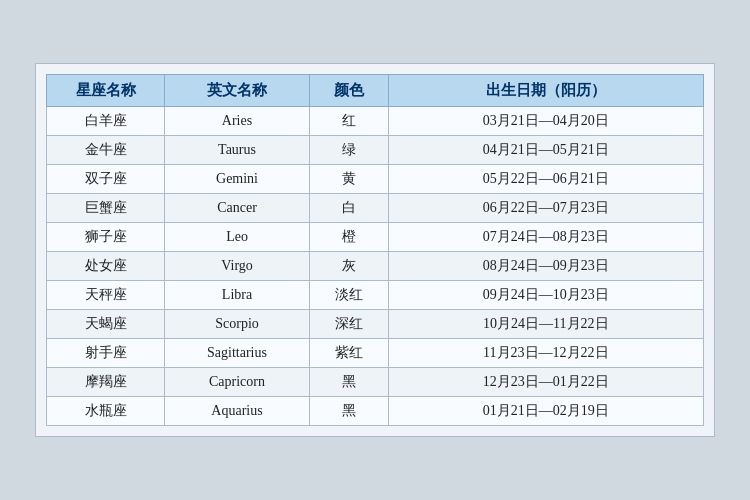 This screenshot has height=500, width=750. I want to click on cell-color: 绿, so click(348, 150).